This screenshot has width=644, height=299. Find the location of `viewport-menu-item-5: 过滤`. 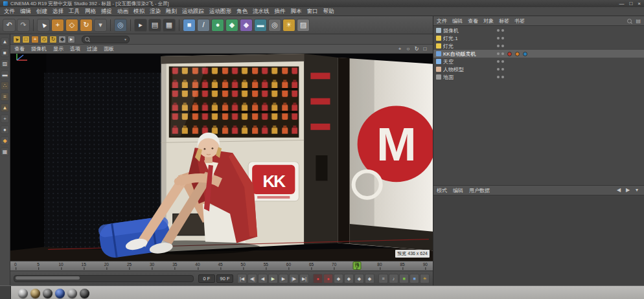

viewport-menu-item-5: 过滤 is located at coordinates (92, 49).